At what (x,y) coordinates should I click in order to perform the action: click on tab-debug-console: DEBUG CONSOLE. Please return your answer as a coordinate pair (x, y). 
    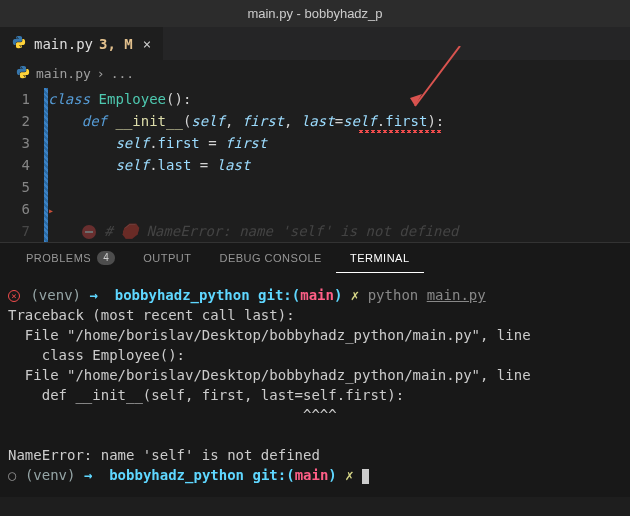
    Looking at the image, I should click on (270, 258).